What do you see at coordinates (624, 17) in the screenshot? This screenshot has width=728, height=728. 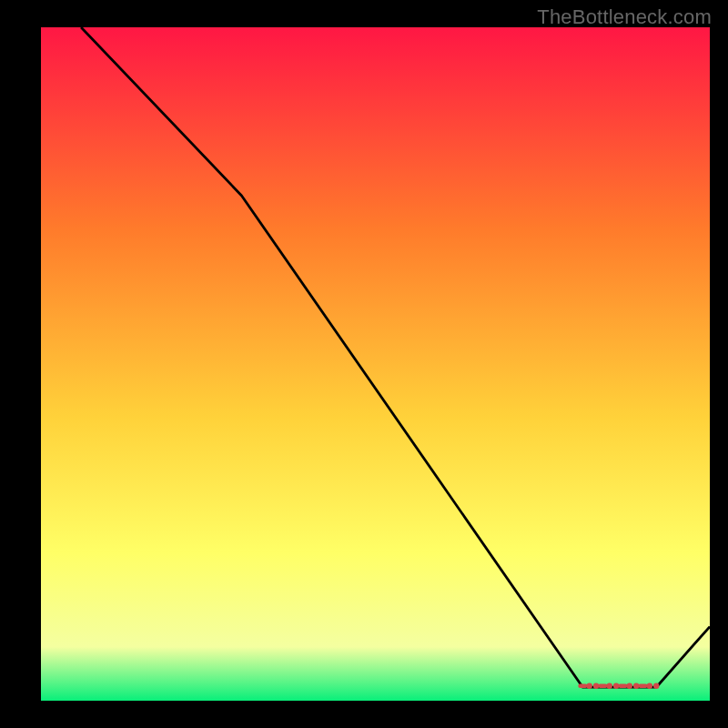 I see `watermark-text: TheBottleneck.com` at bounding box center [624, 17].